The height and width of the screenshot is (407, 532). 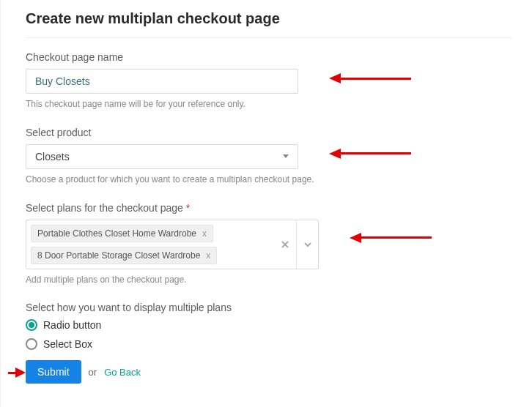 What do you see at coordinates (122, 372) in the screenshot?
I see `go-back-link: Go Back` at bounding box center [122, 372].